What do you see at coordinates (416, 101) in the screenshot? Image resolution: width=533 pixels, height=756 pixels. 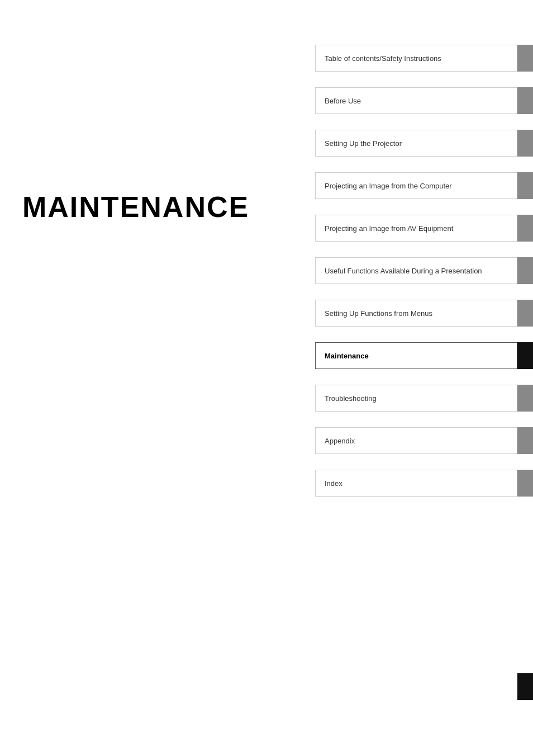 I see `nav-item-before-use-label: Before Use` at bounding box center [416, 101].